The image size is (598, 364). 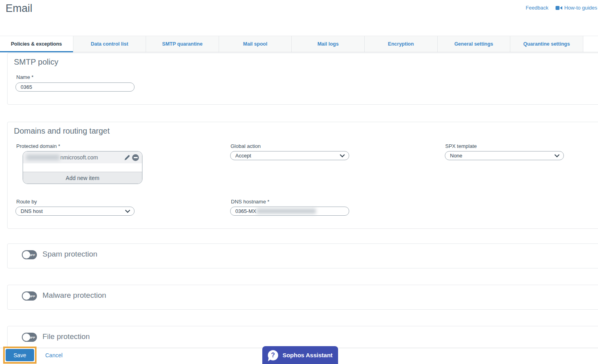 What do you see at coordinates (127, 158) in the screenshot?
I see `edit-pencil-icon` at bounding box center [127, 158].